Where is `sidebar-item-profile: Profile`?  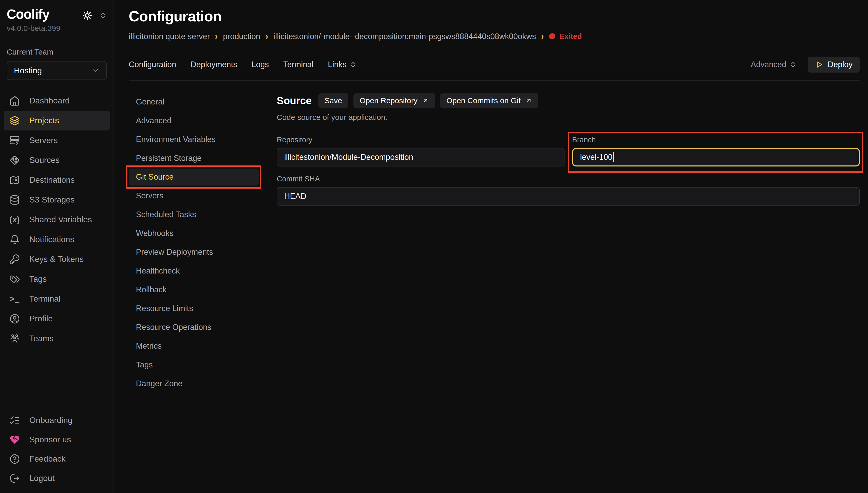 sidebar-item-profile: Profile is located at coordinates (57, 319).